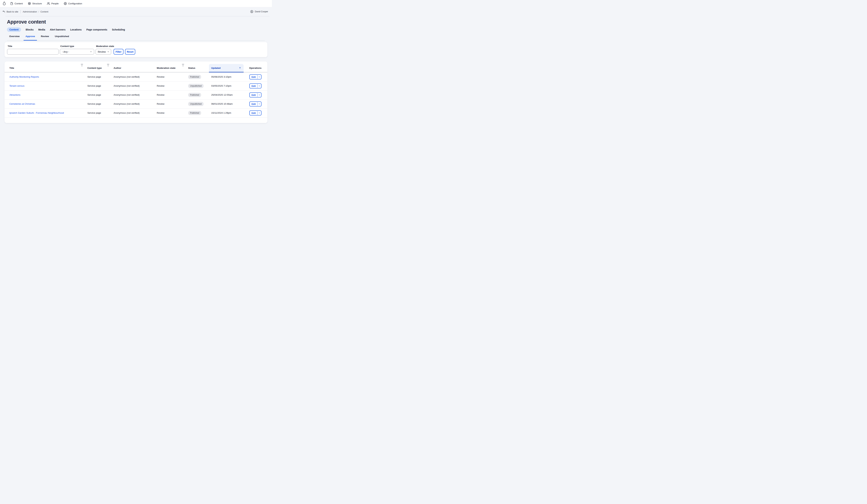 This screenshot has height=504, width=867. Describe the element at coordinates (222, 104) in the screenshot. I see `row-updated: 06/01/2025 10:48am` at that location.